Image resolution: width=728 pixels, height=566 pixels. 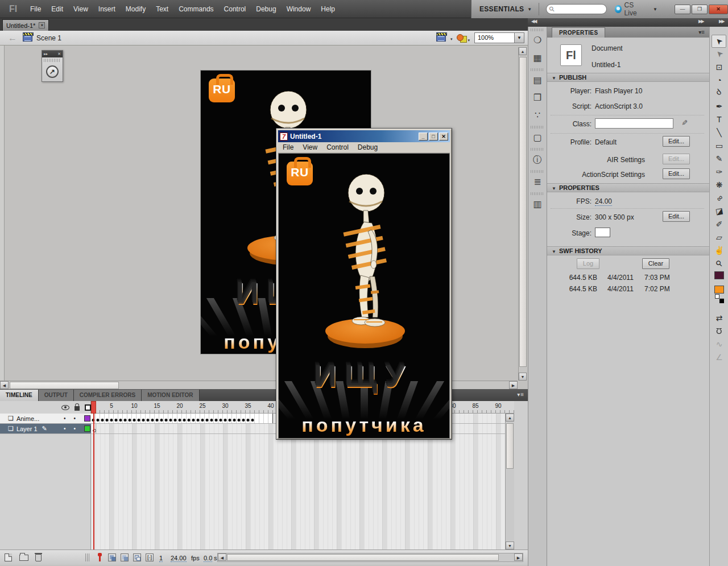 What do you see at coordinates (19, 395) in the screenshot?
I see `tab-timeline: TIMELINE` at bounding box center [19, 395].